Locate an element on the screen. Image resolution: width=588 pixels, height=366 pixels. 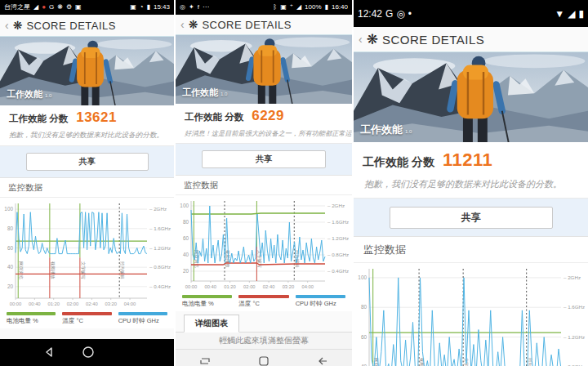
clock-label: 12:42 is located at coordinates (370, 14).